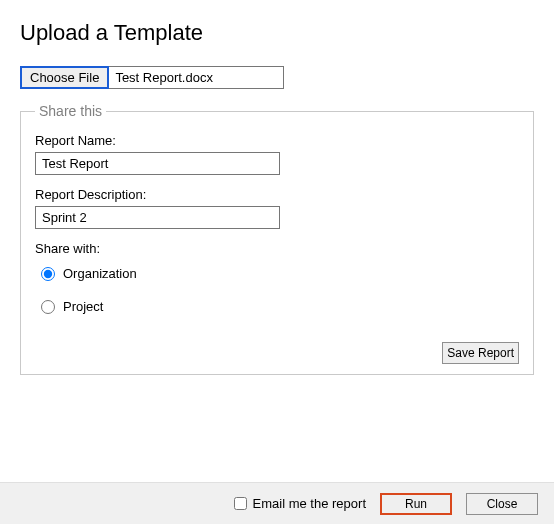 Image resolution: width=554 pixels, height=524 pixels. I want to click on email-me-label: Email me the report, so click(310, 504).